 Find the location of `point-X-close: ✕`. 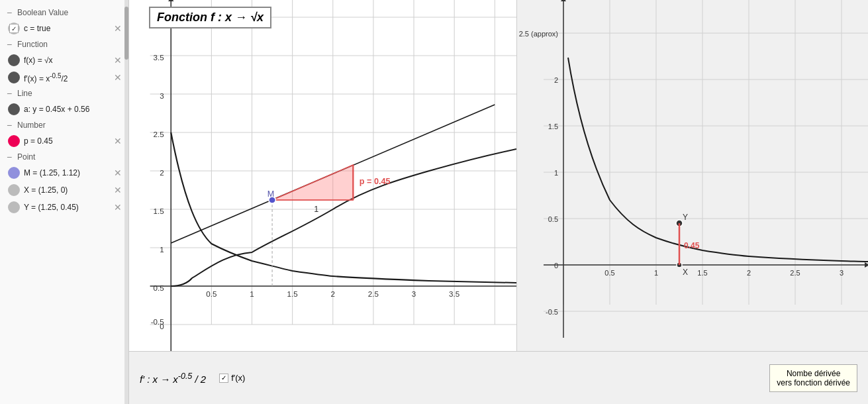

point-X-close: ✕ is located at coordinates (118, 190).